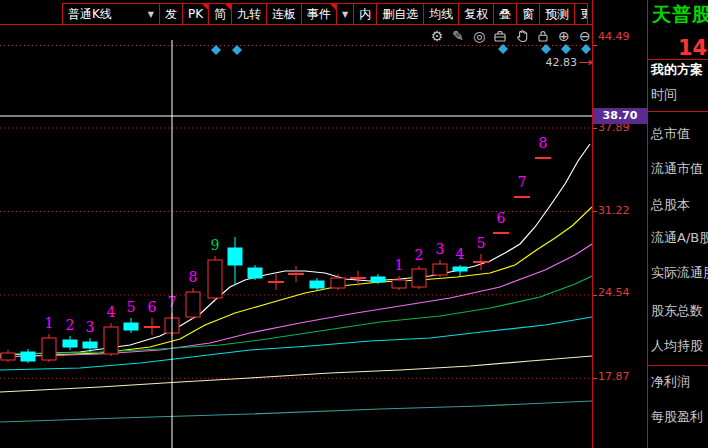 The height and width of the screenshot is (448, 708). I want to click on seq-number: 6, so click(152, 307).